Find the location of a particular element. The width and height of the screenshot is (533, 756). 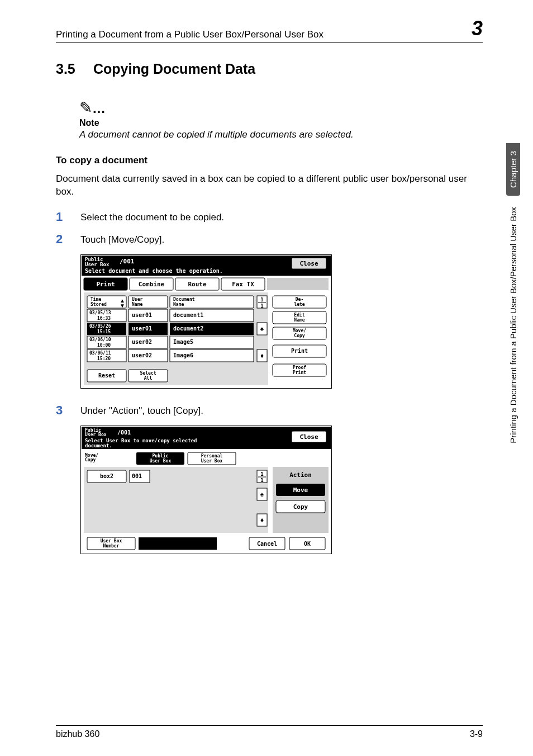

note-body: A document cannot be copied if multiple … is located at coordinates (281, 135).